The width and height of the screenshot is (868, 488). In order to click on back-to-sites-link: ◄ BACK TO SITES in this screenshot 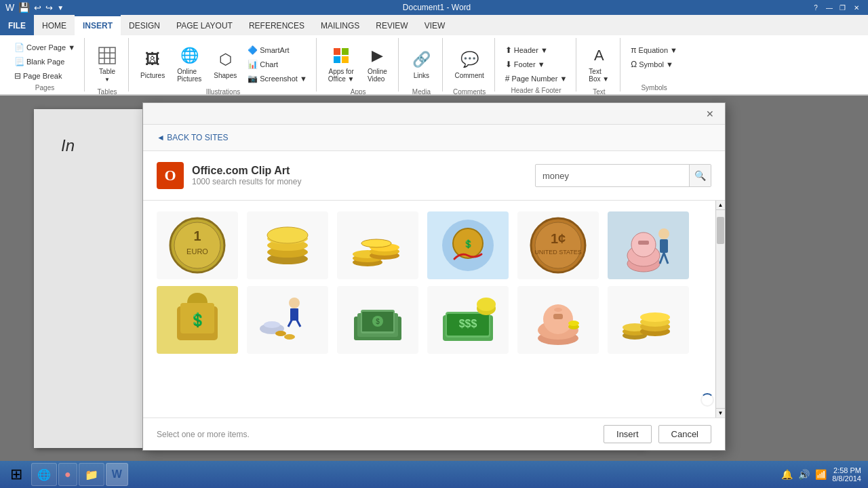, I will do `click(434, 138)`.